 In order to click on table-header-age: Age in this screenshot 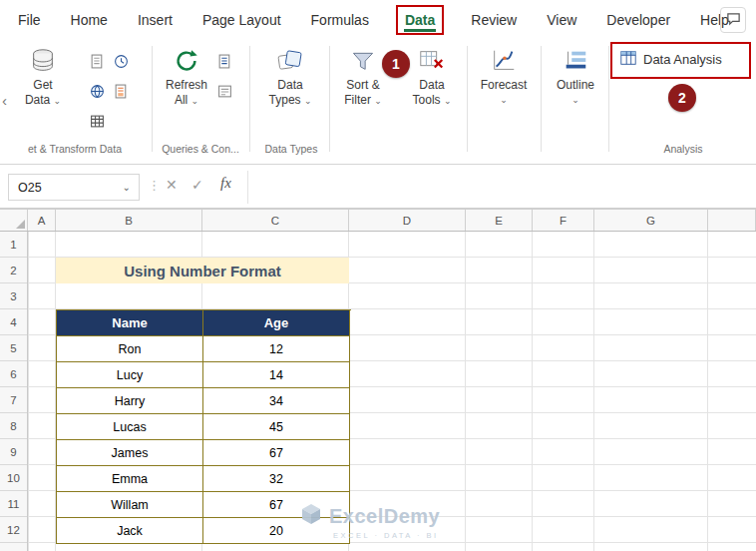, I will do `click(277, 323)`.